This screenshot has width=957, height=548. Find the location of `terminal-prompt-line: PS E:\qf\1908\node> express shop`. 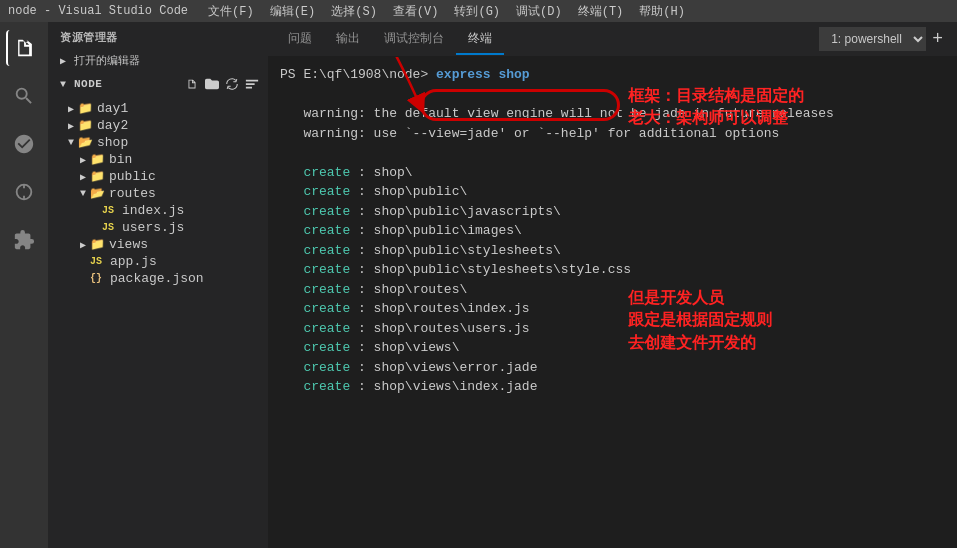

terminal-prompt-line: PS E:\qf\1908\node> express shop is located at coordinates (612, 75).